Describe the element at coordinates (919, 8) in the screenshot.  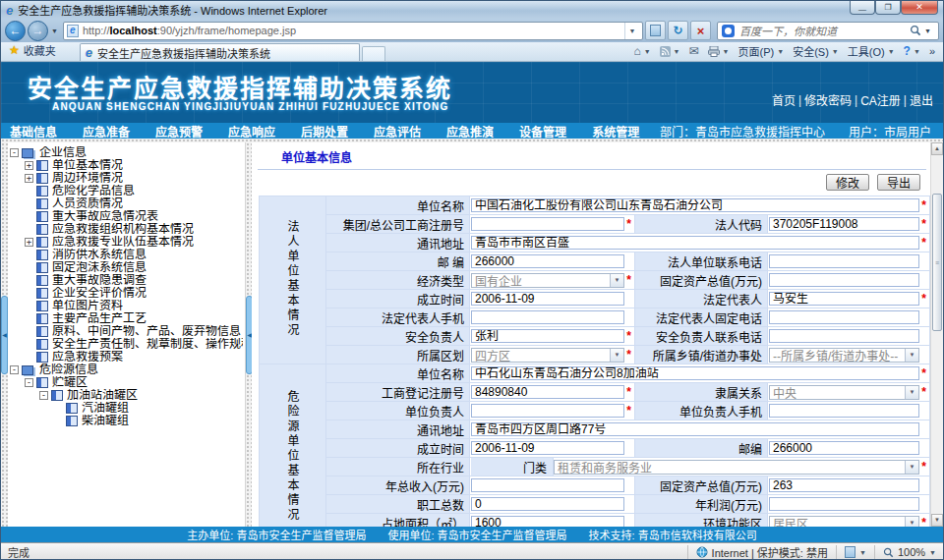
I see `close-button` at that location.